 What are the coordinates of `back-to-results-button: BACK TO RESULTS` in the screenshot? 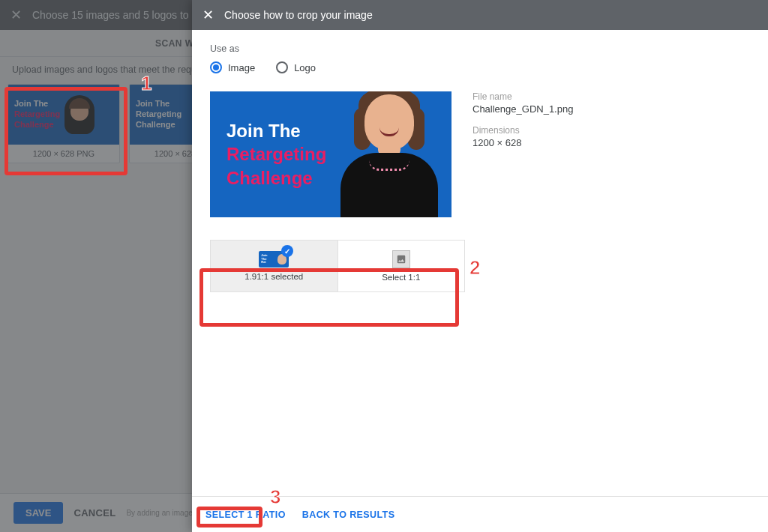 It's located at (349, 515).